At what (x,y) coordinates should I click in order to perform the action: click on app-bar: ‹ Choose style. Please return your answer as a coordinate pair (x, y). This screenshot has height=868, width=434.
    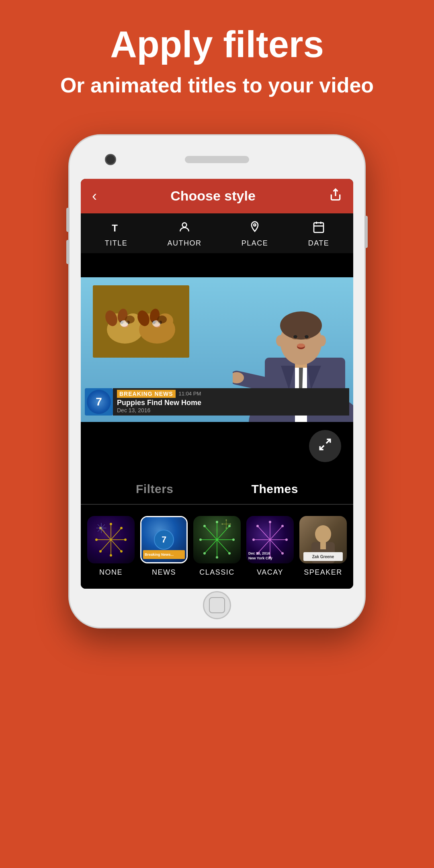
    Looking at the image, I should click on (217, 196).